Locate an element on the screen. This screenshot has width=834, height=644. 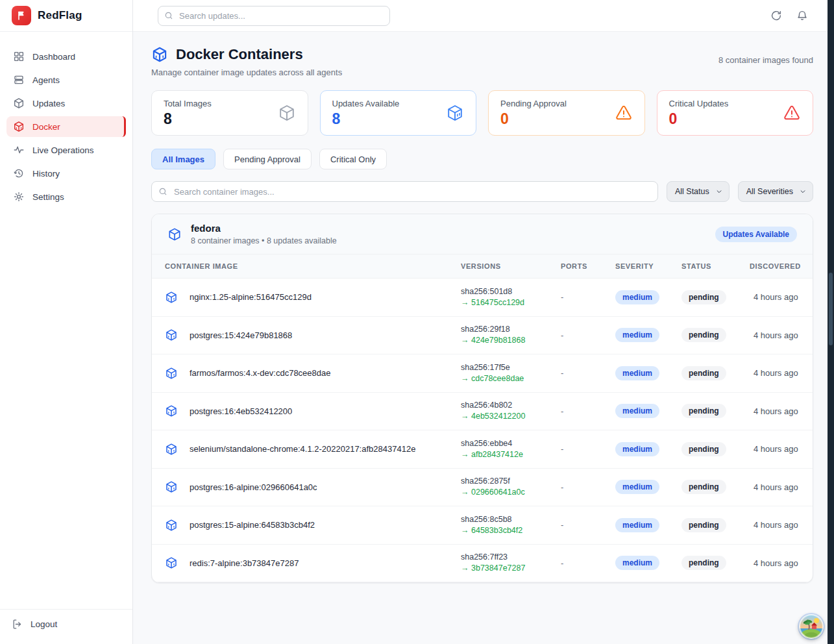
container-image-cell: postgres:16-alpine:029660641a0c is located at coordinates (313, 487).